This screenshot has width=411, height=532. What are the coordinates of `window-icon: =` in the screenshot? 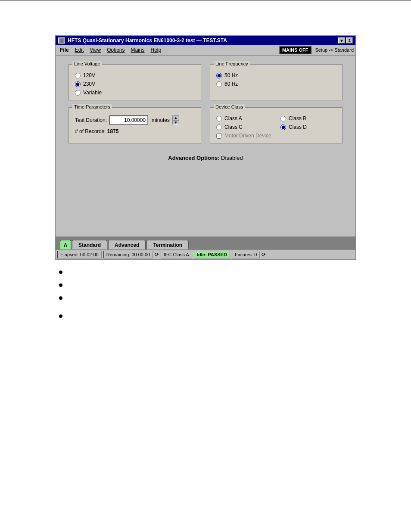 It's located at (62, 40).